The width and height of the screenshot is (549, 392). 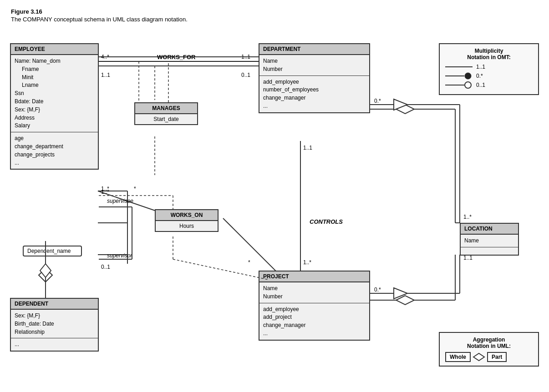 I want to click on manages-body: Start_date, so click(x=166, y=119).